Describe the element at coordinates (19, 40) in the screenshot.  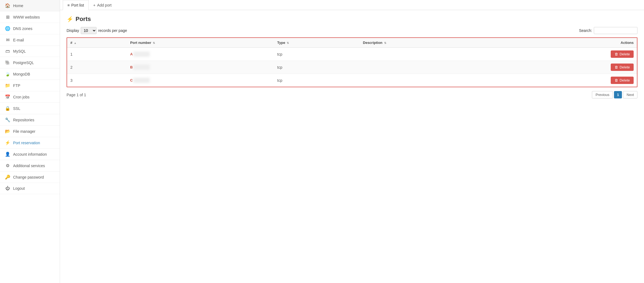
I see `sidebar-label-email: E-mail` at that location.